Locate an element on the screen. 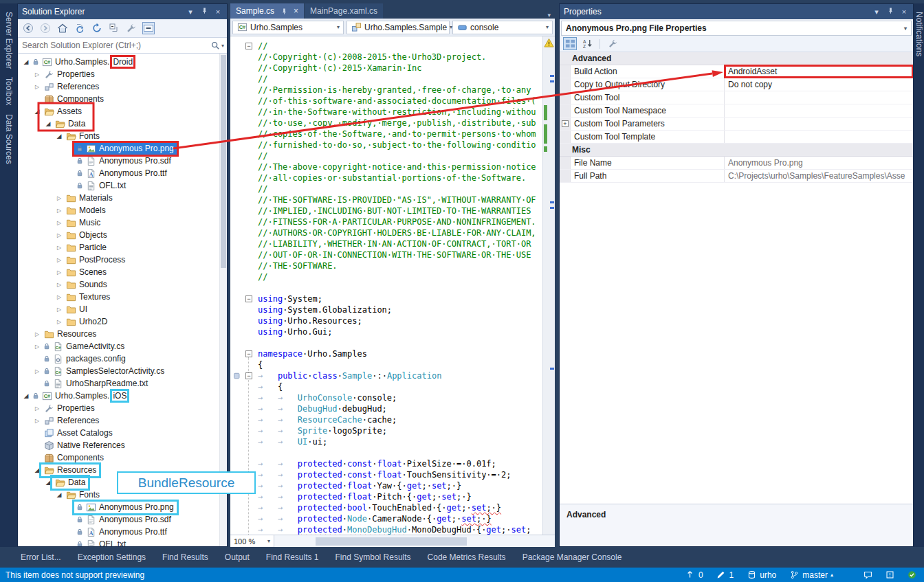  tree-item: ▷Materials is located at coordinates (122, 198).